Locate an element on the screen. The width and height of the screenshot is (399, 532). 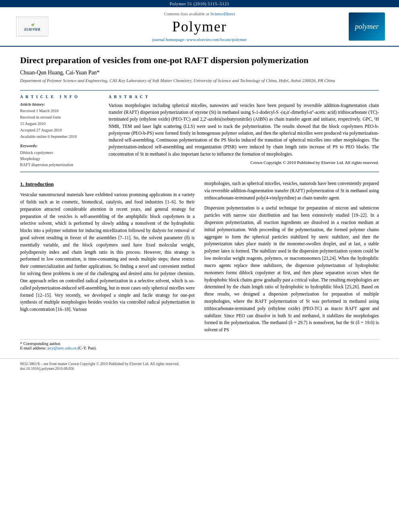
elsevier-logo-image: 🌿 ELSEVIER is located at coordinates (32, 27).